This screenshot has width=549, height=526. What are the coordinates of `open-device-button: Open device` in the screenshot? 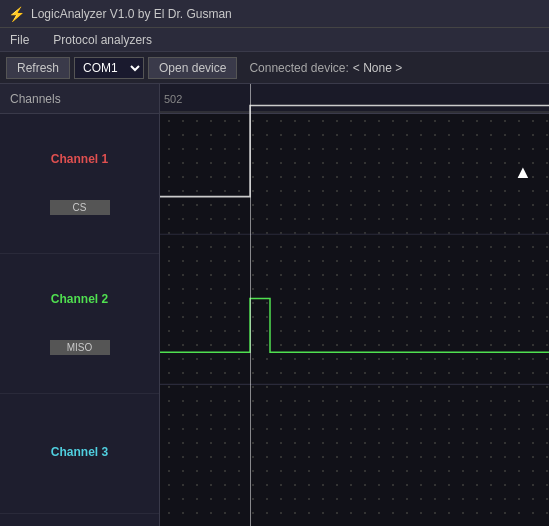 It's located at (192, 68).